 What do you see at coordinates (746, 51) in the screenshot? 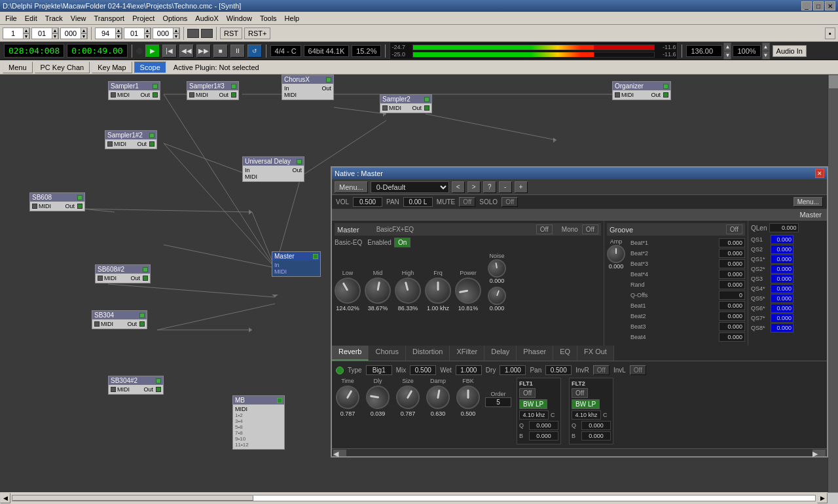
I see `zoom-display: 100%` at bounding box center [746, 51].